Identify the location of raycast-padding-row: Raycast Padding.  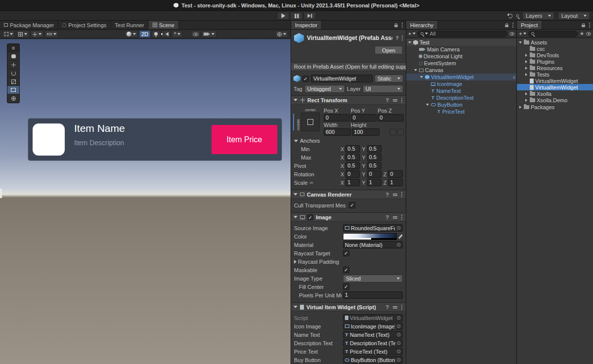
(348, 262).